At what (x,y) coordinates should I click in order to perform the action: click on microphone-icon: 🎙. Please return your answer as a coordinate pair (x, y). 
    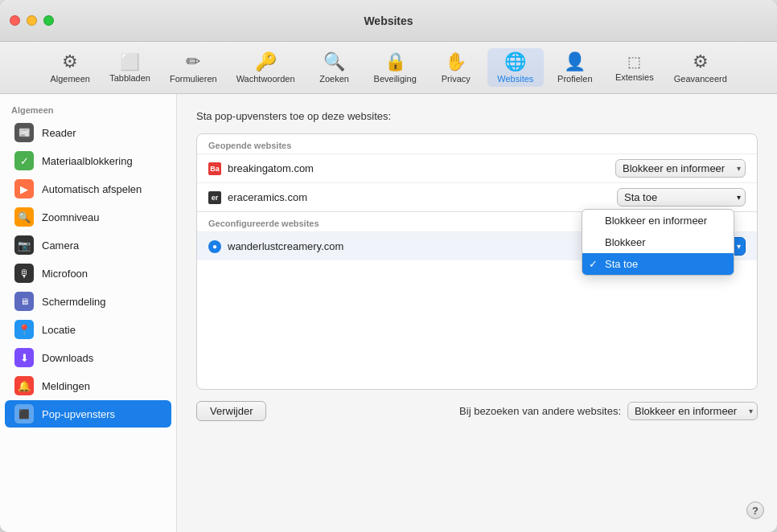
    Looking at the image, I should click on (24, 273).